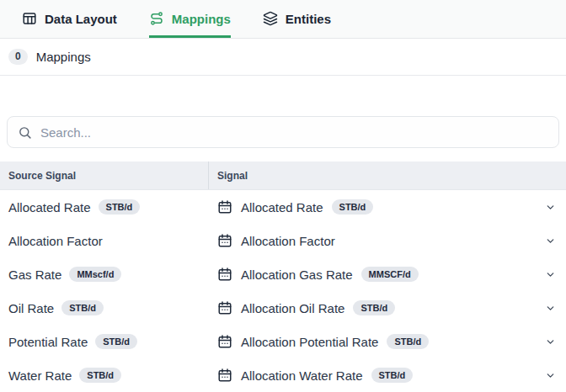 The width and height of the screenshot is (566, 392). I want to click on source-signal-label: Allocated Rate, so click(50, 207).